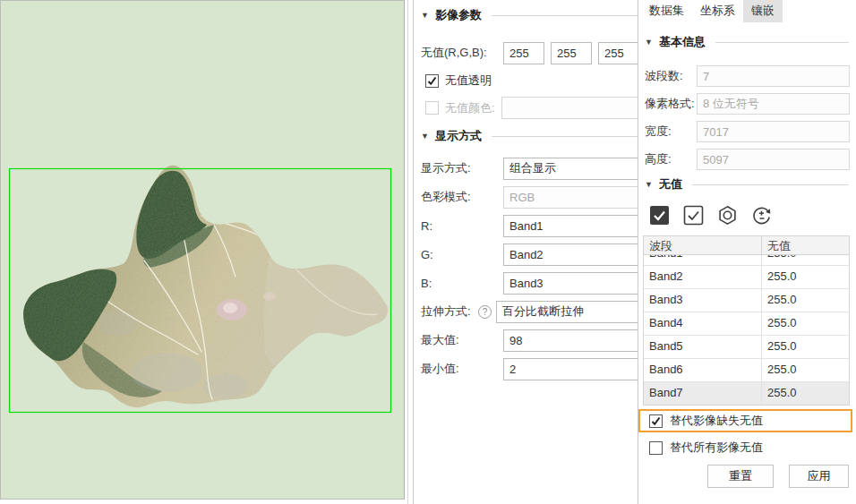 This screenshot has height=504, width=856. What do you see at coordinates (462, 254) in the screenshot?
I see `green-band-label: G:` at bounding box center [462, 254].